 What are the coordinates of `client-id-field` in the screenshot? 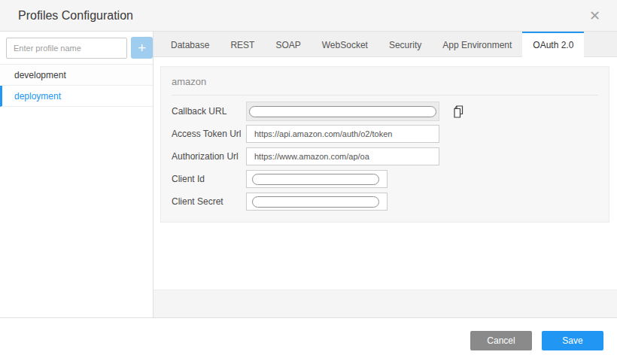 It's located at (317, 179).